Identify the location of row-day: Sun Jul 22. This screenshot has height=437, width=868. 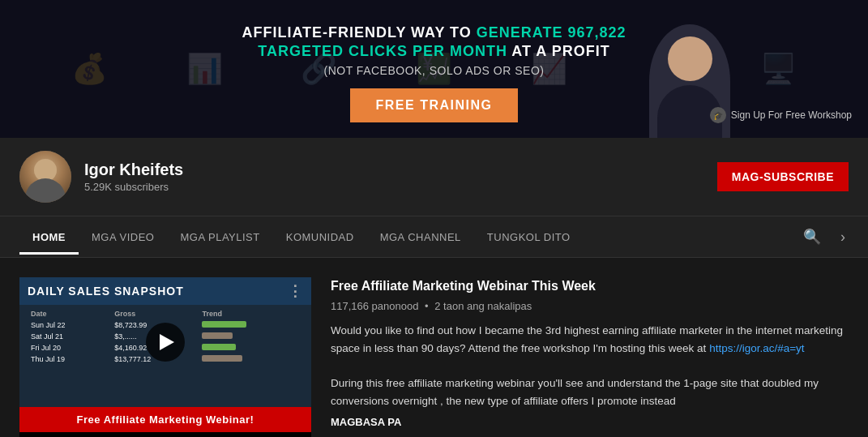
(70, 325).